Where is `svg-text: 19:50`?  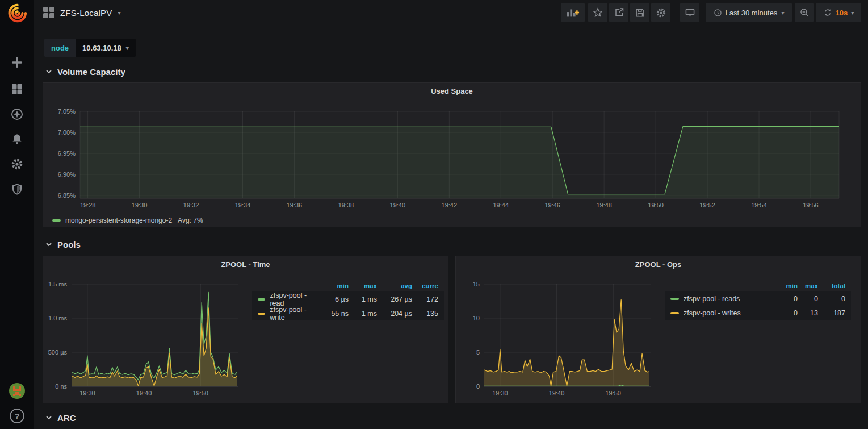
svg-text: 19:50 is located at coordinates (656, 205).